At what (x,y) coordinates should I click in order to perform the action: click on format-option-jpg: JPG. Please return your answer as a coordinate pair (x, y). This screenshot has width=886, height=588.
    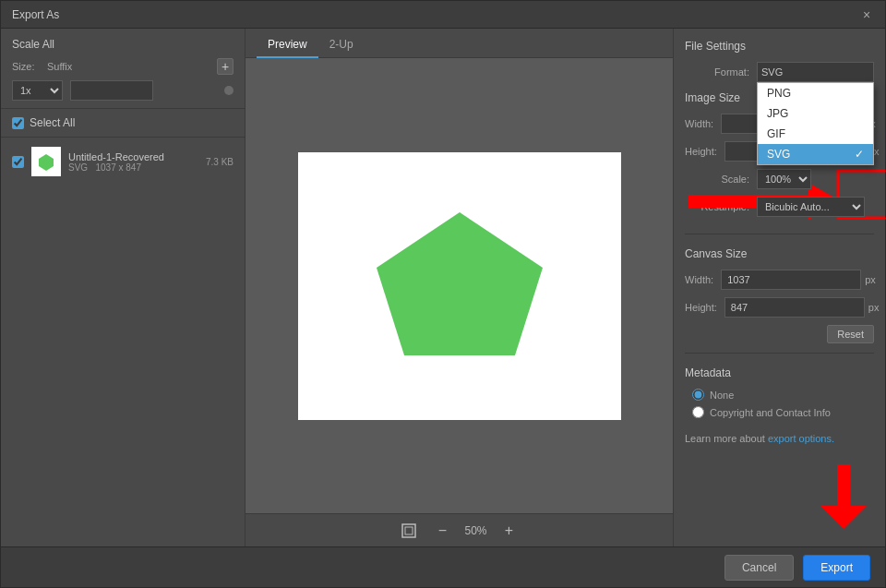
    Looking at the image, I should click on (816, 114).